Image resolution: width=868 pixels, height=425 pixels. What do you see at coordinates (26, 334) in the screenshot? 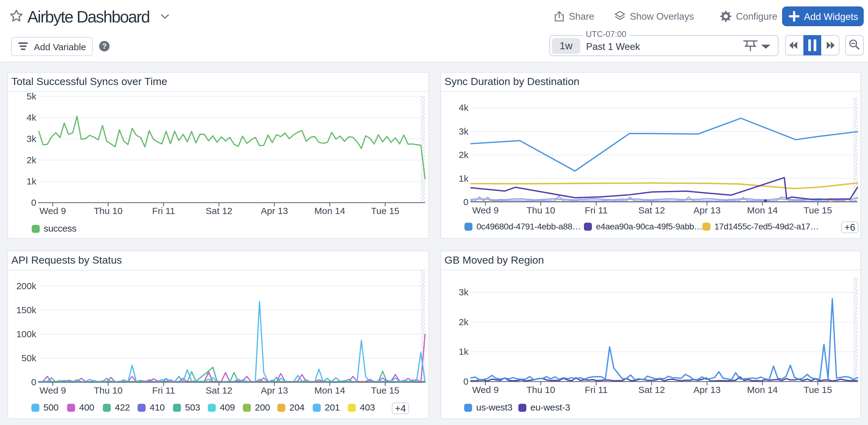
I see `svg-text: 100k` at bounding box center [26, 334].